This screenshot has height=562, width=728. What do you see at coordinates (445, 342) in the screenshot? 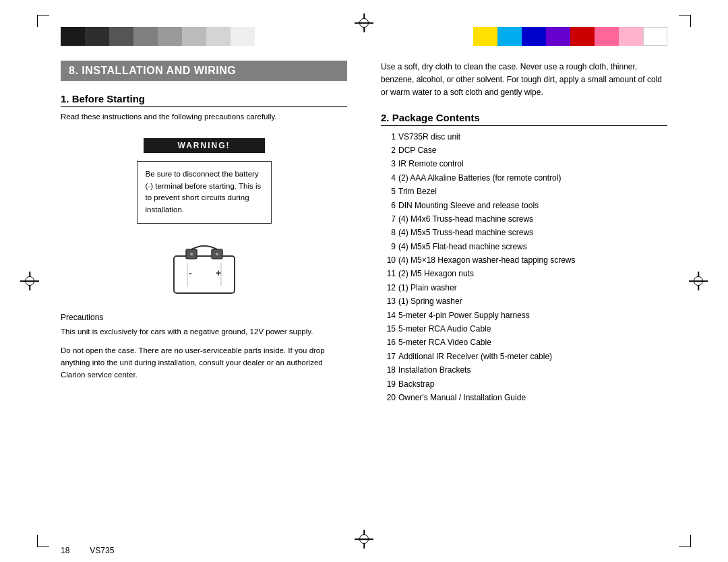
I see `item-text: 5-meter RCA Video Cable` at bounding box center [445, 342].